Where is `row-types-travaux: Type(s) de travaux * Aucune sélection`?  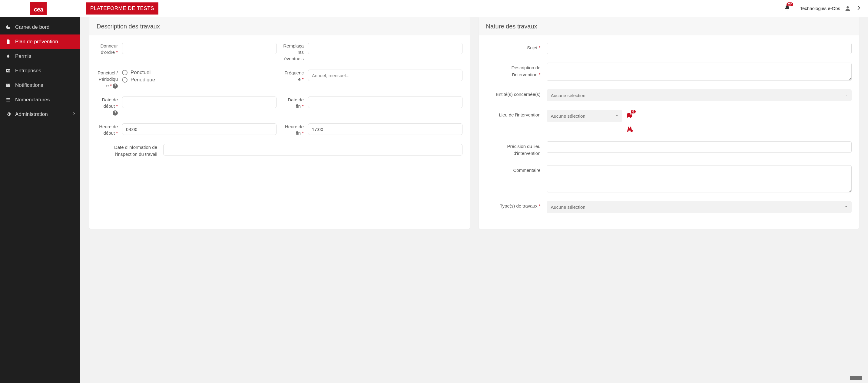
row-types-travaux: Type(s) de travaux * Aucune sélection is located at coordinates (669, 207).